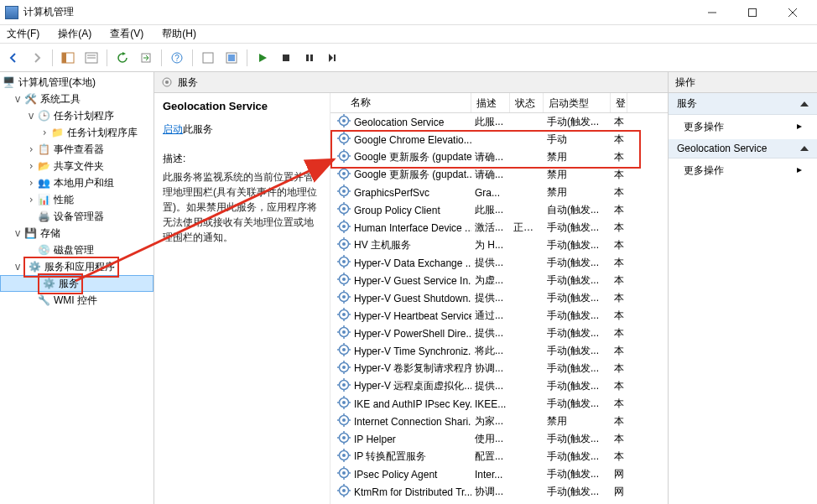  What do you see at coordinates (75, 34) in the screenshot?
I see `menu-action: 操作(A)` at bounding box center [75, 34].